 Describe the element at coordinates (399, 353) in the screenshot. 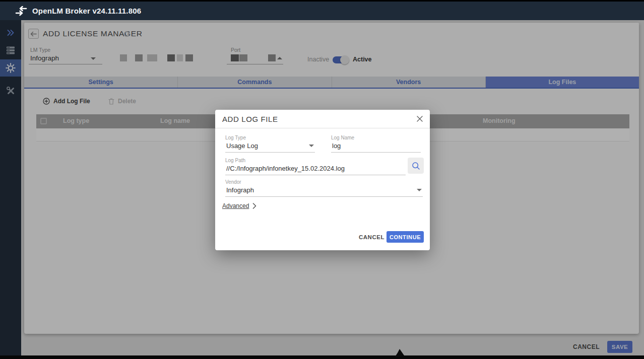

I see `mouse-cursor` at that location.